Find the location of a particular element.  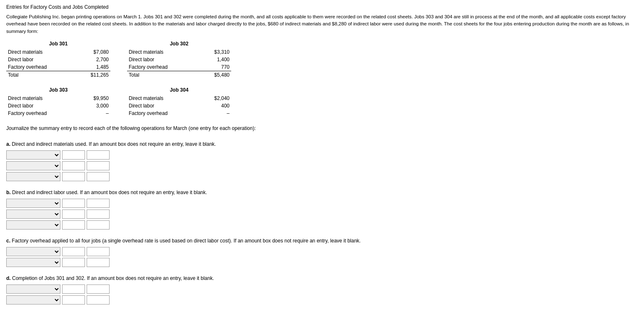

job-303-dl-label: Direct labor is located at coordinates (42, 106).